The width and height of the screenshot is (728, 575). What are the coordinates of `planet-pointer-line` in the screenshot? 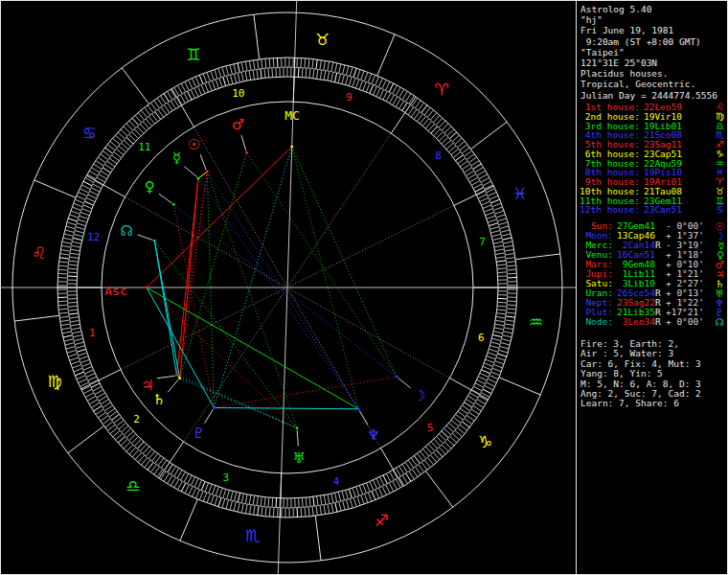 It's located at (172, 385).